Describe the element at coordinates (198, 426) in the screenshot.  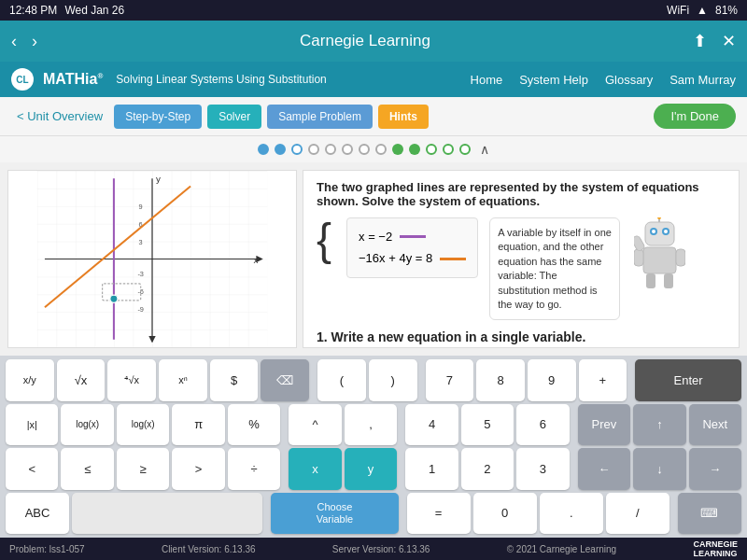
I see `pi-key: π` at that location.